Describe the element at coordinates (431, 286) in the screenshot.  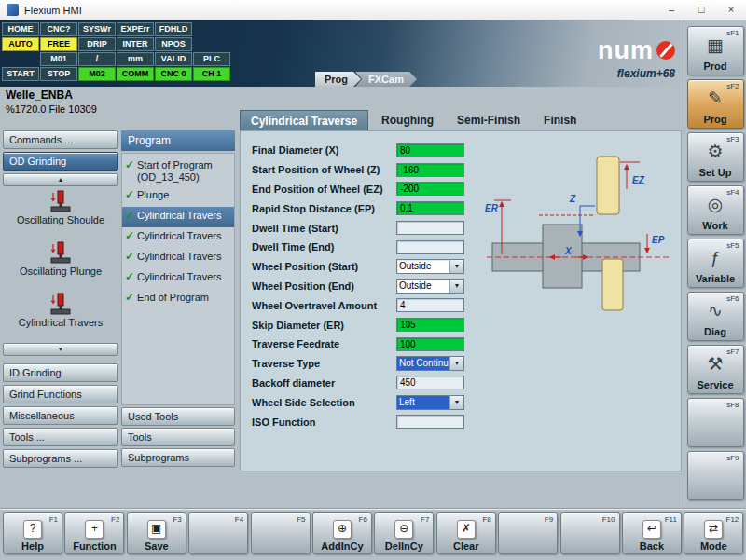
I see `wheel-position-end-select: Outside▼` at that location.